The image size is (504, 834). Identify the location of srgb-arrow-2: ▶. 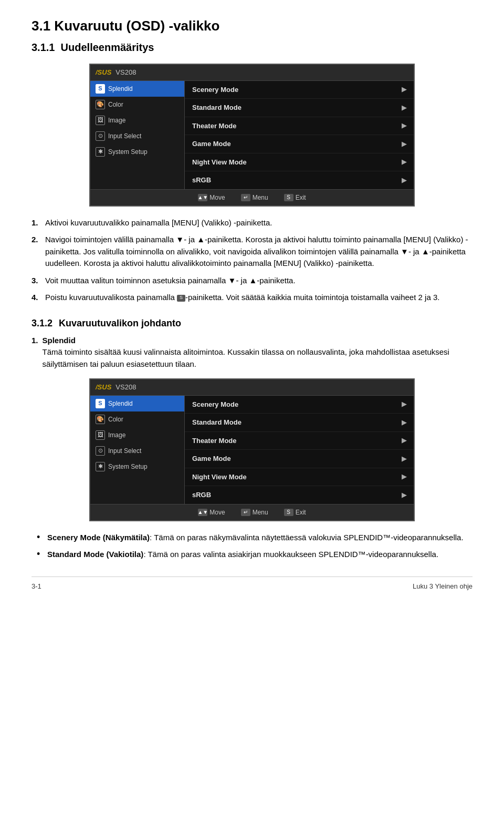
(404, 495).